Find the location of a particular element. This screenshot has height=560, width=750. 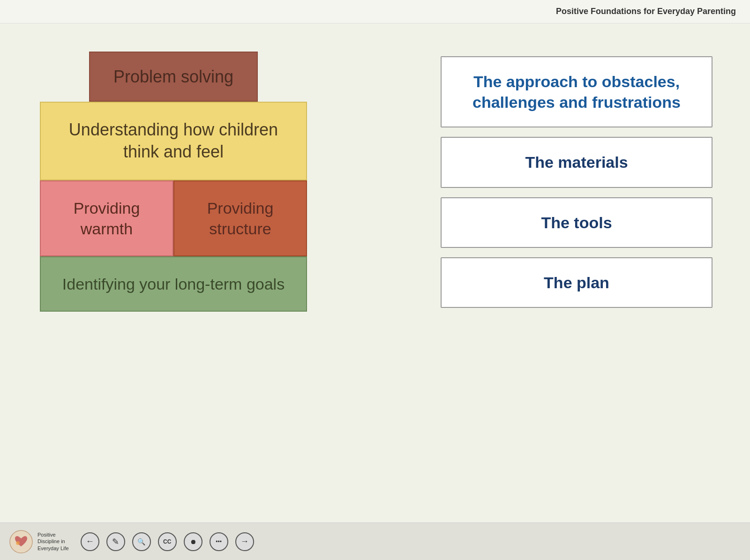

nav-more-button: ••• is located at coordinates (219, 542).